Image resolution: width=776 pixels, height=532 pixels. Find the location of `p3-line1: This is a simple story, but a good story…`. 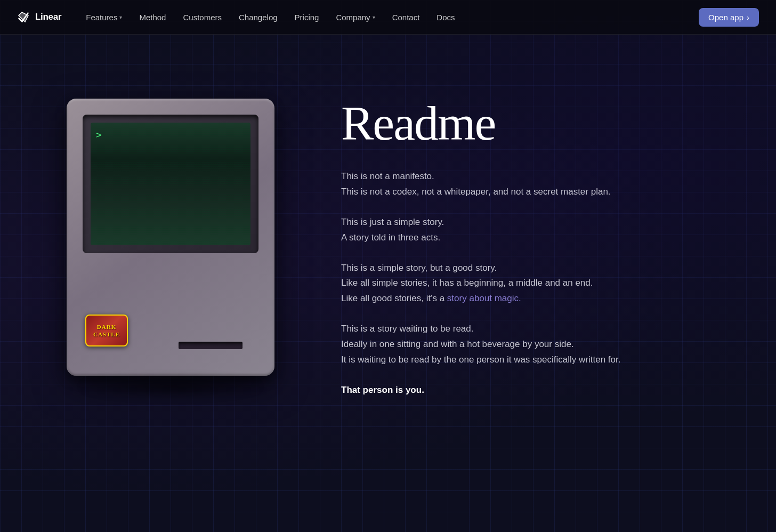

p3-line1: This is a simple story, but a good story… is located at coordinates (419, 268).